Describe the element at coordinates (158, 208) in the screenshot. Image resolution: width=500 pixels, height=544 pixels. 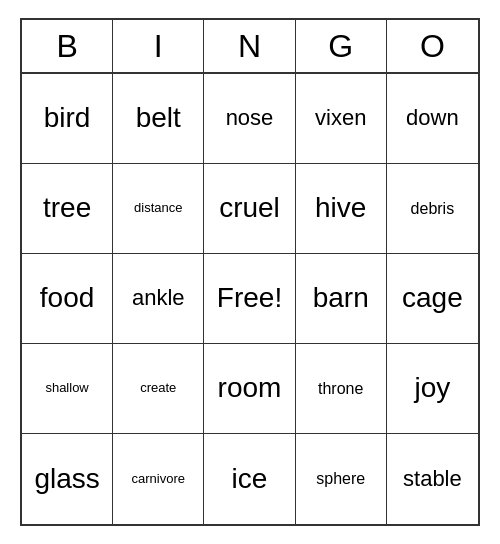
I see `cell-text: distance` at that location.